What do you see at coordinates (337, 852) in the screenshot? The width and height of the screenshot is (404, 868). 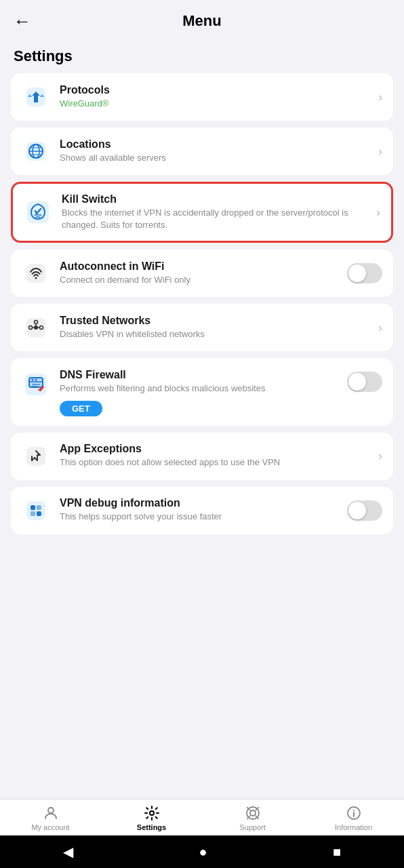 I see `android-recents-btn: ■` at bounding box center [337, 852].